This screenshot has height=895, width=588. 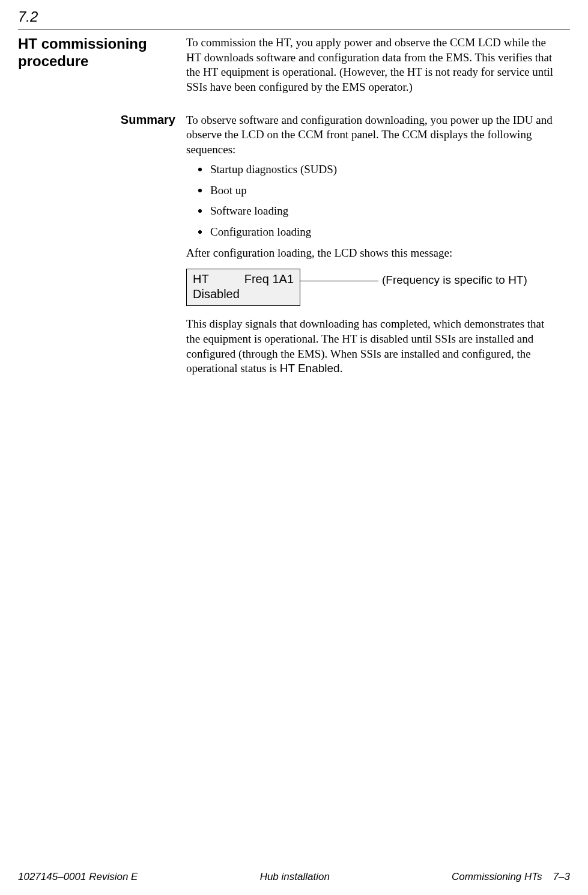 What do you see at coordinates (243, 279) in the screenshot?
I see `lcd-line-1: HT Freq 1A1` at bounding box center [243, 279].